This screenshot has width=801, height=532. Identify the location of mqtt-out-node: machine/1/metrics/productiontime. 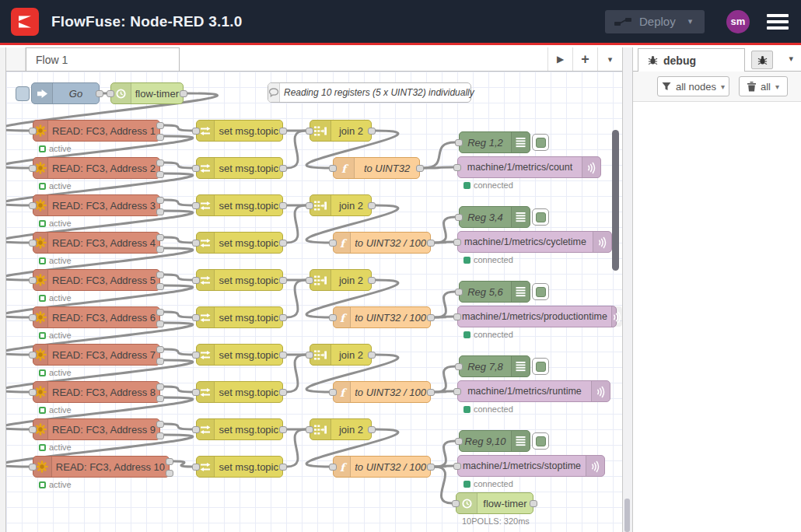
(537, 317).